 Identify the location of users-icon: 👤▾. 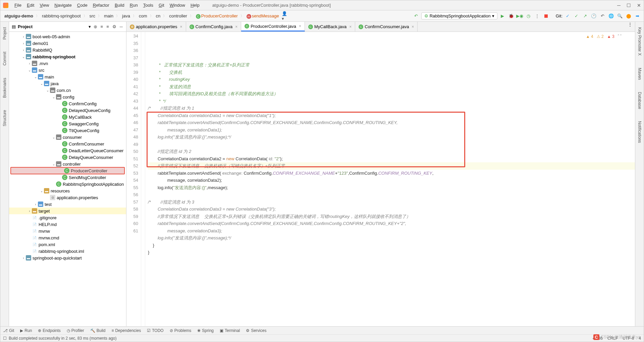
(285, 16).